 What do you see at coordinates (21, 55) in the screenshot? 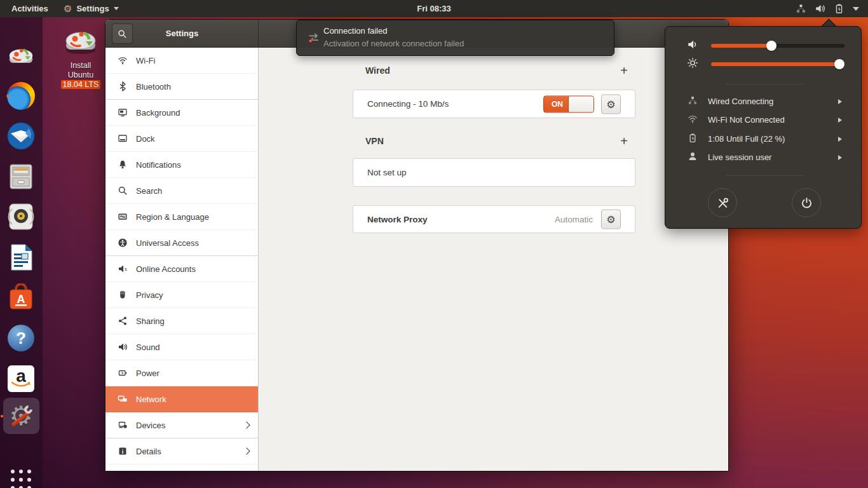
I see `ubuntu-installer-icon` at bounding box center [21, 55].